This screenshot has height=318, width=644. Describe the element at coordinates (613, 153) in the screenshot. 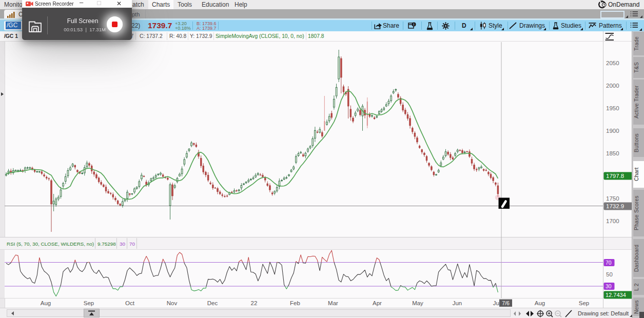

I see `svg-text: 1850` at that location.